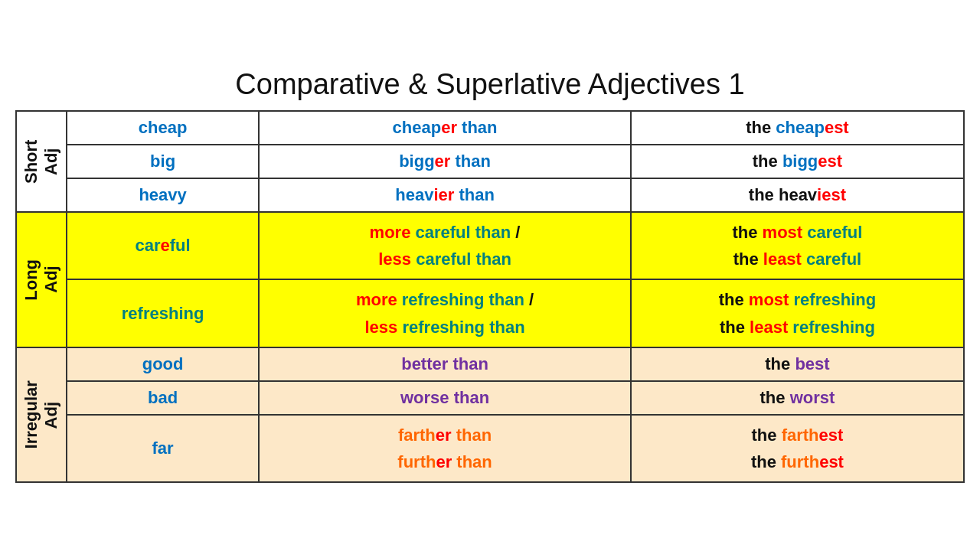 The height and width of the screenshot is (551, 980). What do you see at coordinates (490, 161) in the screenshot?
I see `table-row: big bigger than the biggest` at bounding box center [490, 161].